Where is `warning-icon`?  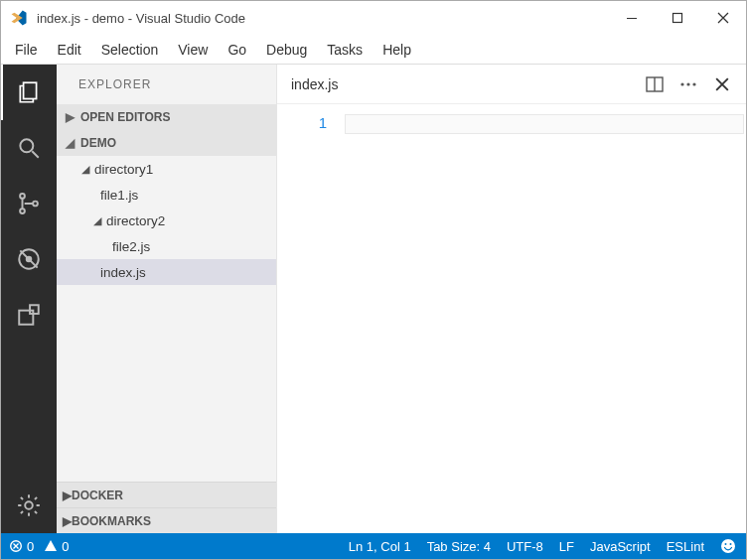
warning-icon is located at coordinates (51, 546).